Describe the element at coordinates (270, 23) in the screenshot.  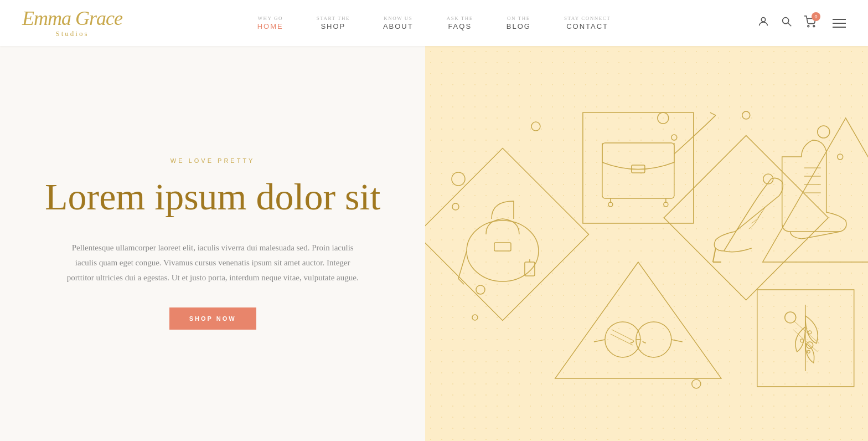
I see `nav-item-home: WHY GO HOME` at that location.